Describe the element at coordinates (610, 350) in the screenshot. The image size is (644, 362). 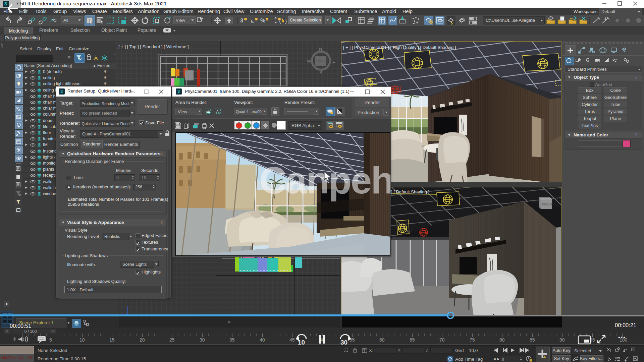
I see `svg-text: I` at that location.